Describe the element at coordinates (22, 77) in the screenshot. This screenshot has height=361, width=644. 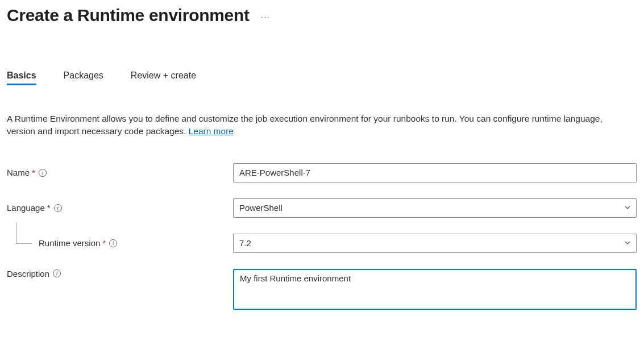
I see `tab-basics: Basics` at that location.